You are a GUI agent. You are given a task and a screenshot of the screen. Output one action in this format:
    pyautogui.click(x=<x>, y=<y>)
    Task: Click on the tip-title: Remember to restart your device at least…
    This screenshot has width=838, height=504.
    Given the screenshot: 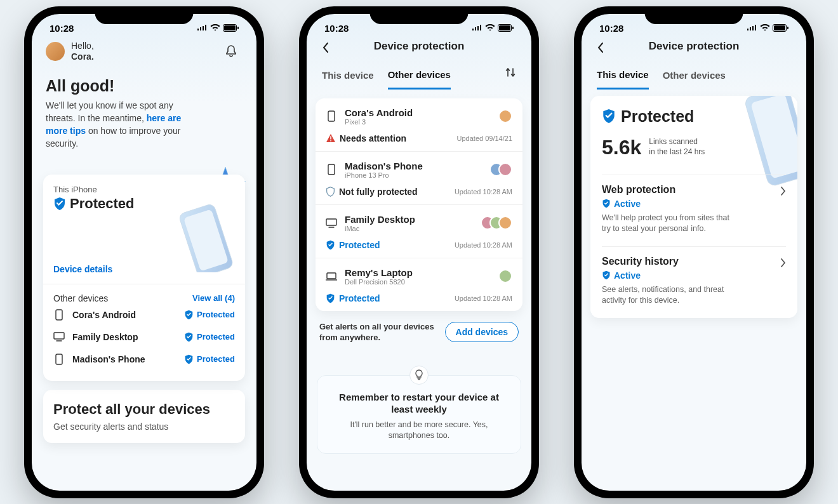 What is the action you would take?
    pyautogui.click(x=419, y=404)
    